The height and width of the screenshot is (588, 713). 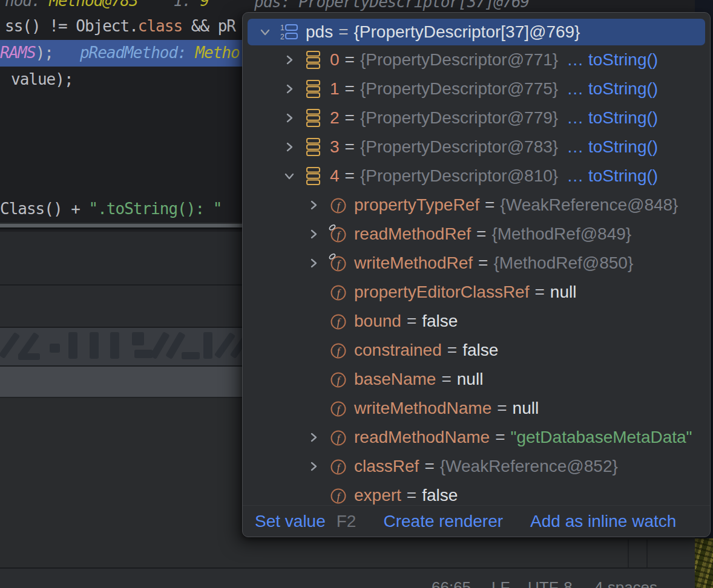 I want to click on code-token: ss() != Object., so click(x=71, y=26).